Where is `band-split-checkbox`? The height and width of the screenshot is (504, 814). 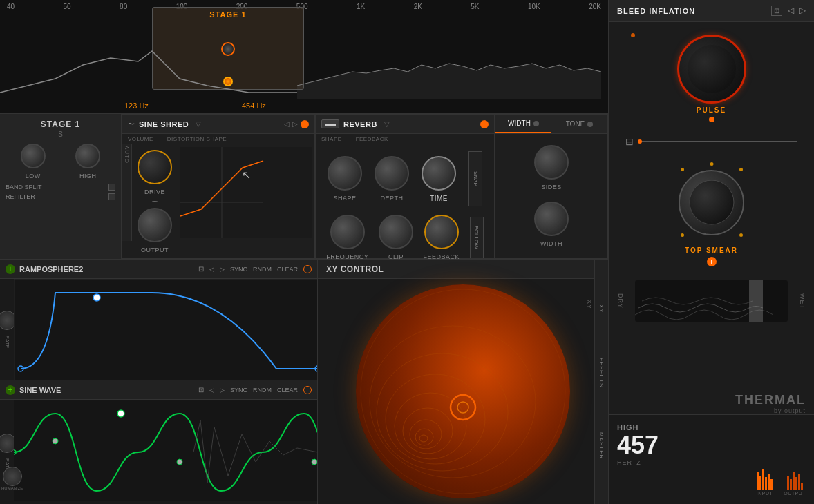 band-split-checkbox is located at coordinates (112, 187).